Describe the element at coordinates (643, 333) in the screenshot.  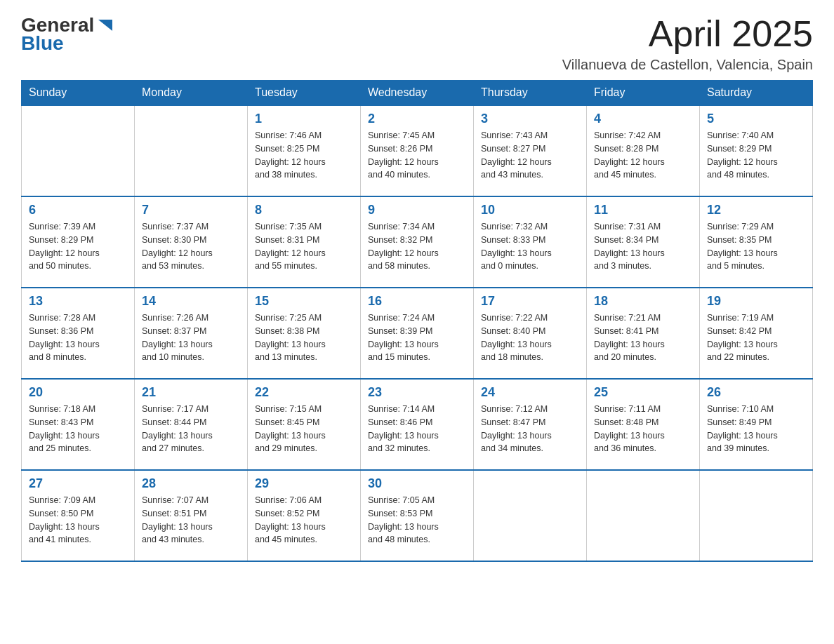
I see `calendar-cell: 18Sunrise: 7:21 AMSunset: 8:41 PMDayligh…` at that location.